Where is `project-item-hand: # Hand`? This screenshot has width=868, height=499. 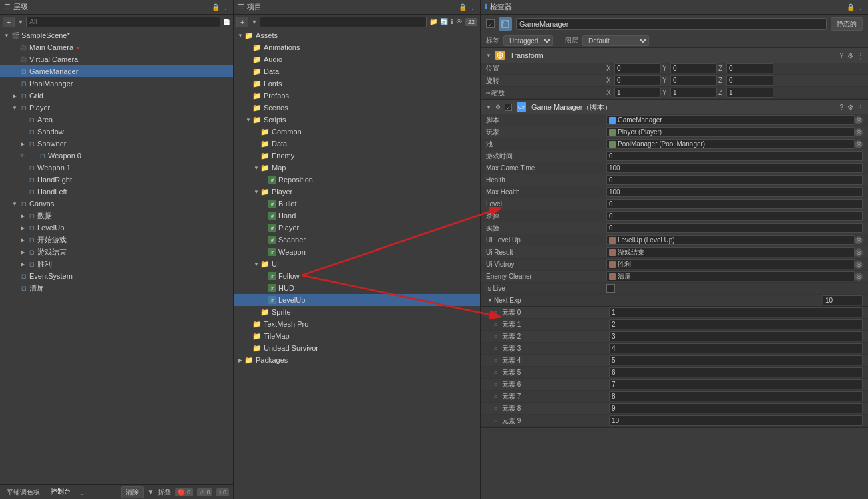 project-item-hand: # Hand is located at coordinates (357, 216).